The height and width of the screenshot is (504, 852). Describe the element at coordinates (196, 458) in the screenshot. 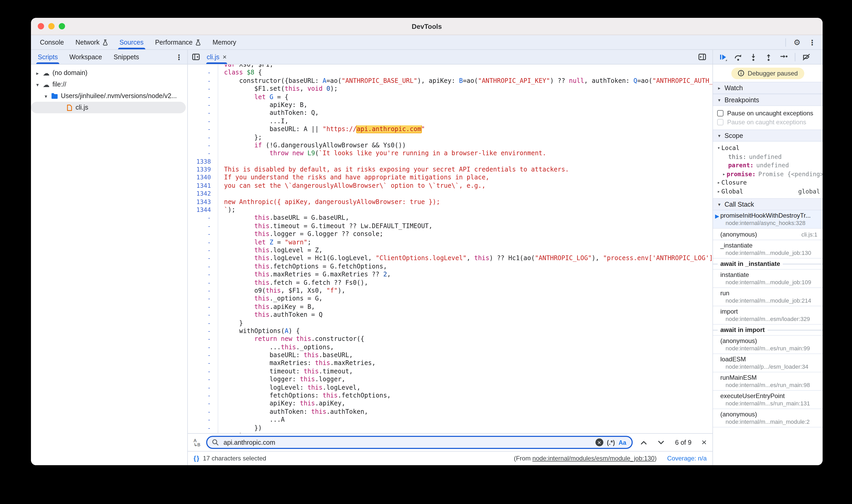

I see `pretty-print-icon: { }` at that location.